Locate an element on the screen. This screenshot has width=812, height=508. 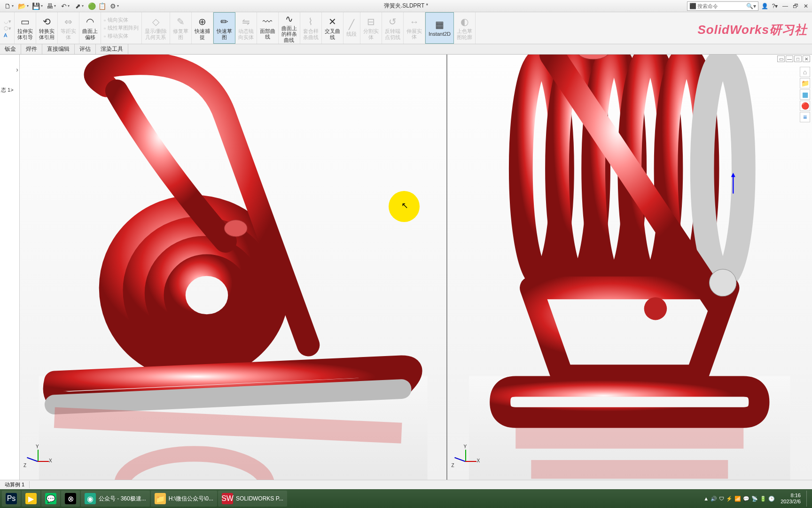
shade-icon: ◐ is located at coordinates (464, 22).